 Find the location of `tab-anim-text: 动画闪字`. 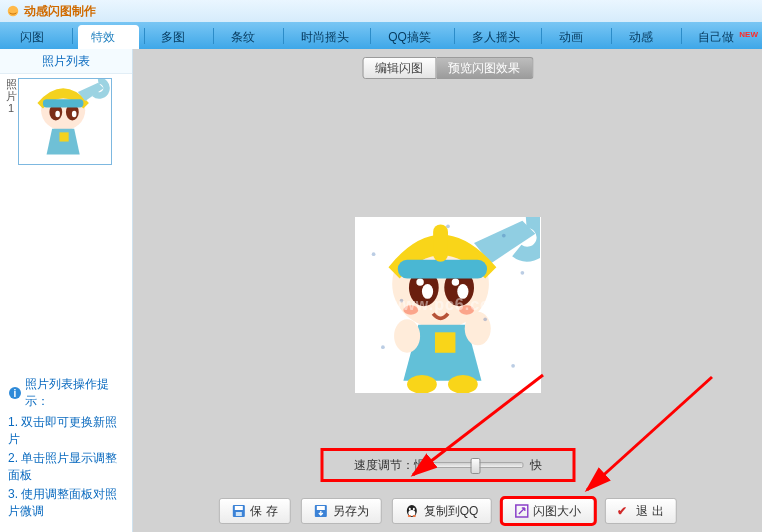

tab-anim-text: 动画闪字 is located at coordinates (576, 38).